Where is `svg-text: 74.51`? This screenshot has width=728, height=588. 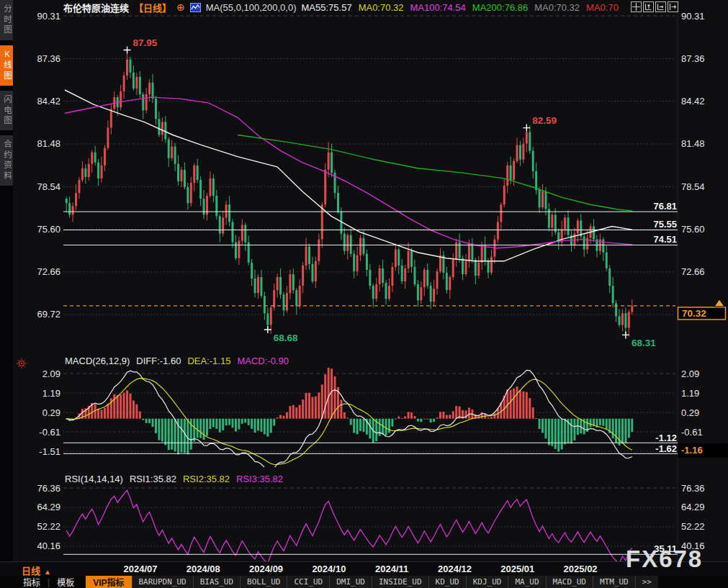 svg-text: 74.51 is located at coordinates (665, 239).